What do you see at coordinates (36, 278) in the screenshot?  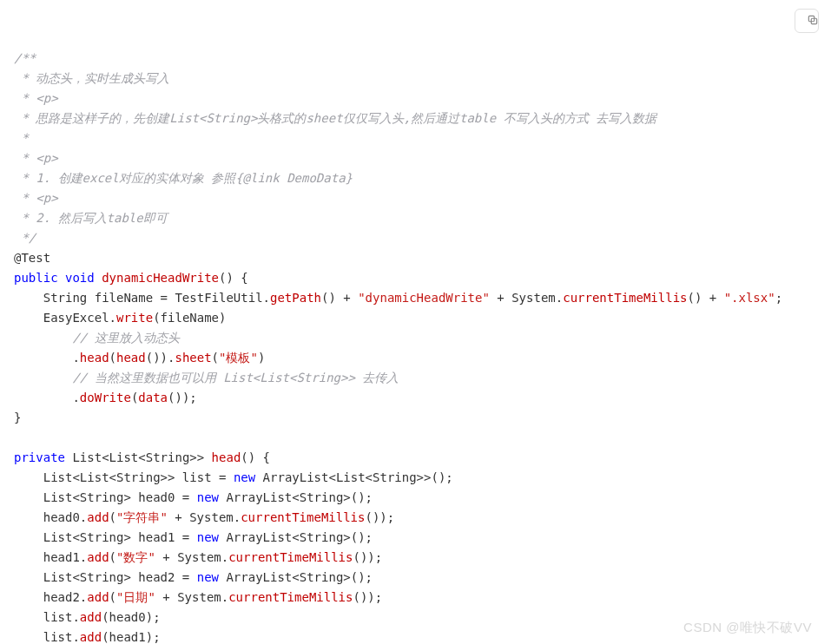 I see `keyword-public: public` at bounding box center [36, 278].